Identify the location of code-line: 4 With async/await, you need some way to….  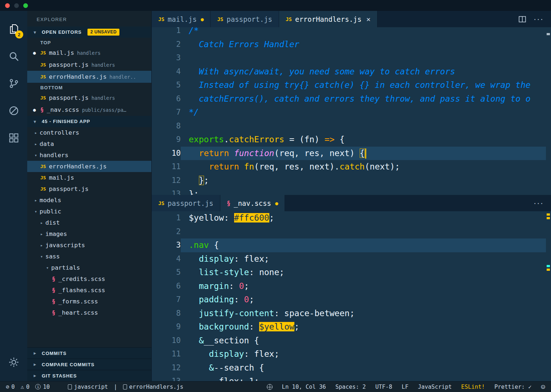
(351, 72).